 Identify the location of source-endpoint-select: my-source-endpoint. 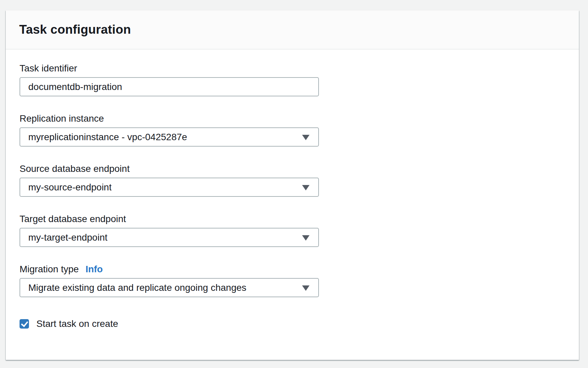
(169, 187).